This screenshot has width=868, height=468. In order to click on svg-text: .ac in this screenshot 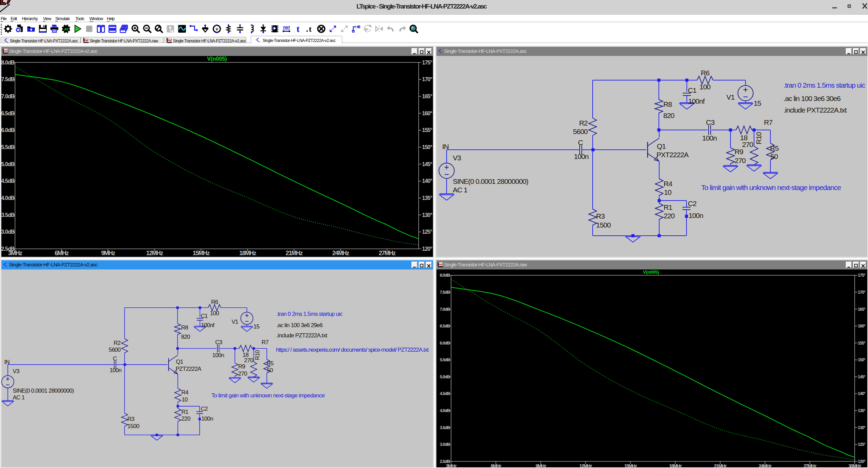, I will do `click(66, 29)`.